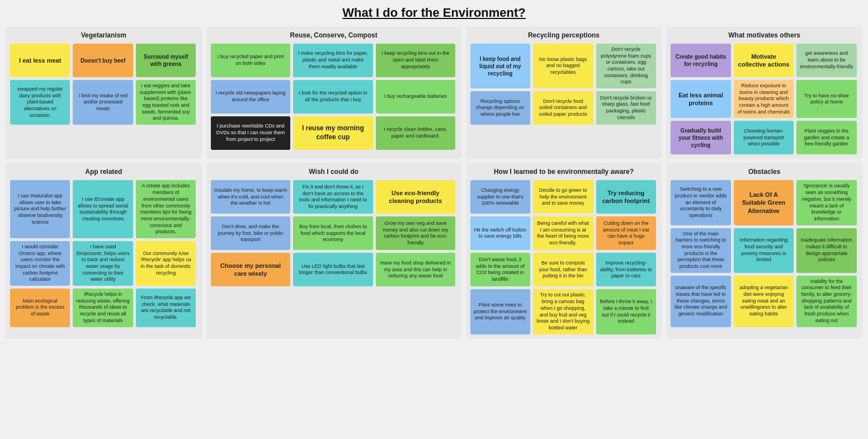 The image size is (868, 439). Describe the element at coordinates (103, 263) in the screenshot. I see `sticky-dropcountr: I have used Dropcountr, helps users to t…` at that location.